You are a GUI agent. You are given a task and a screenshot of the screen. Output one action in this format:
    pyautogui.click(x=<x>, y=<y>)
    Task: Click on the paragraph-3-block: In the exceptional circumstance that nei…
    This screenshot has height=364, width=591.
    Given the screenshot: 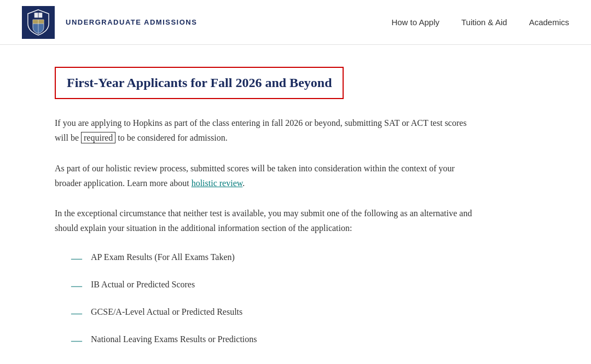 What is the action you would take?
    pyautogui.click(x=268, y=221)
    